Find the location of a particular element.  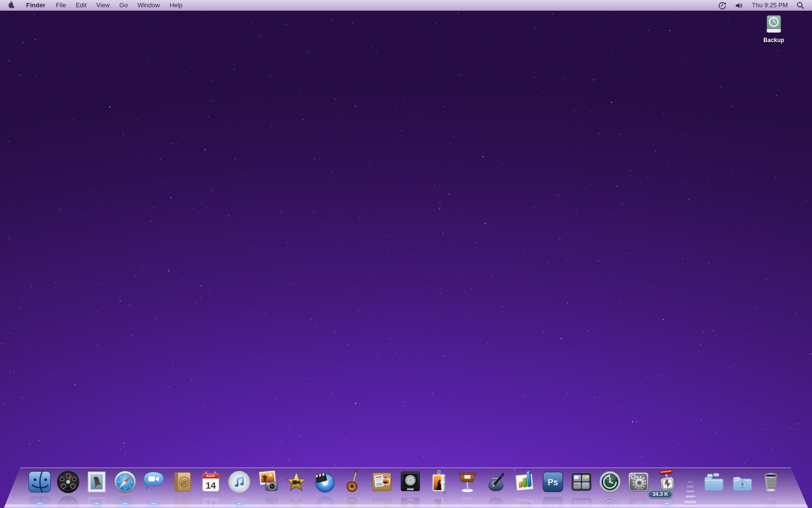

download-speed-badge: 34.3 K is located at coordinates (660, 494).